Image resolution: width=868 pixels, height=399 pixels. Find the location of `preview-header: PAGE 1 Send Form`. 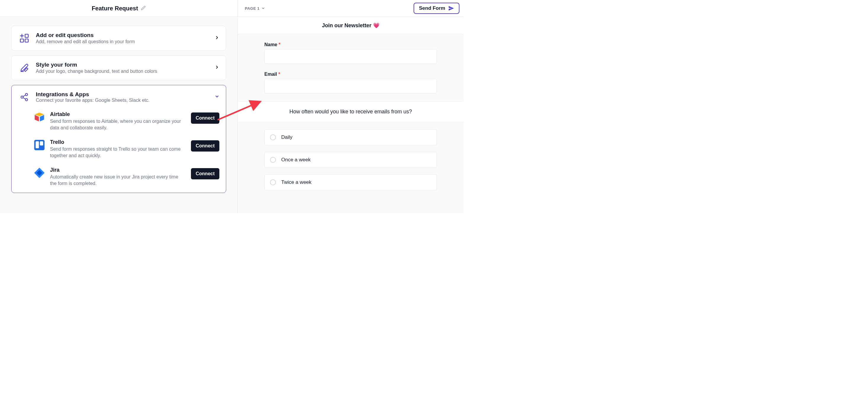

preview-header: PAGE 1 Send Form is located at coordinates (351, 8).